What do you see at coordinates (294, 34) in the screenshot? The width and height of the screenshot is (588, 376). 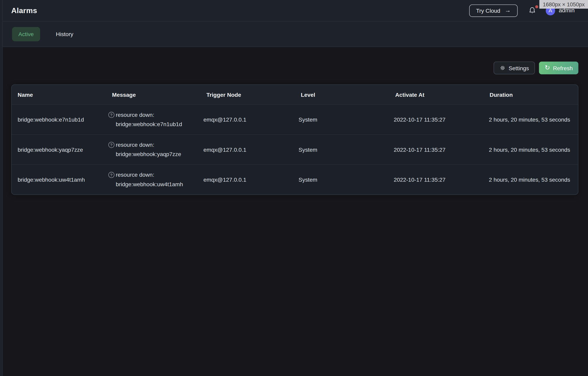 I see `alarm-tabs: Active History` at bounding box center [294, 34].